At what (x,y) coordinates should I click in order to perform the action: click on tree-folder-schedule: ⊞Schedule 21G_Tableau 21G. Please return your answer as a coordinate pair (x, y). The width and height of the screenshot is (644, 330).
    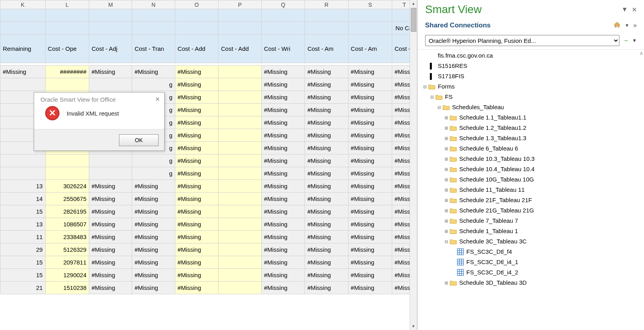
    Looking at the image, I should click on (533, 210).